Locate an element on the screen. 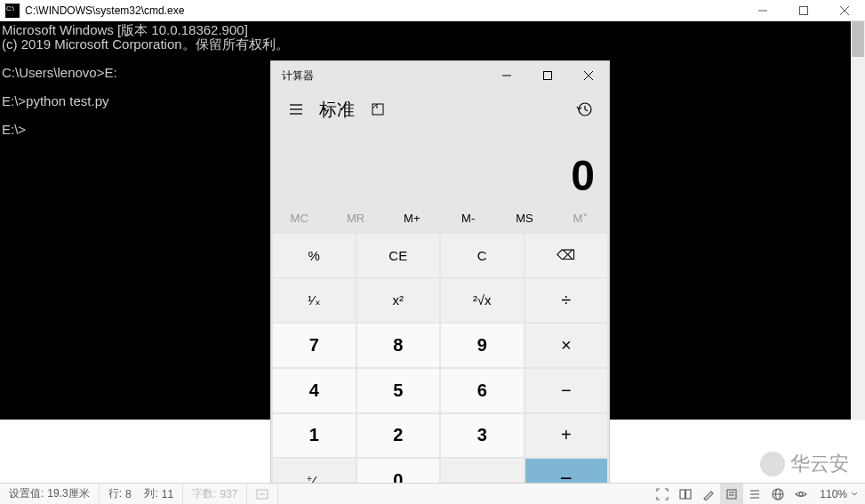 The height and width of the screenshot is (504, 865). read-mode-icon is located at coordinates (685, 494).